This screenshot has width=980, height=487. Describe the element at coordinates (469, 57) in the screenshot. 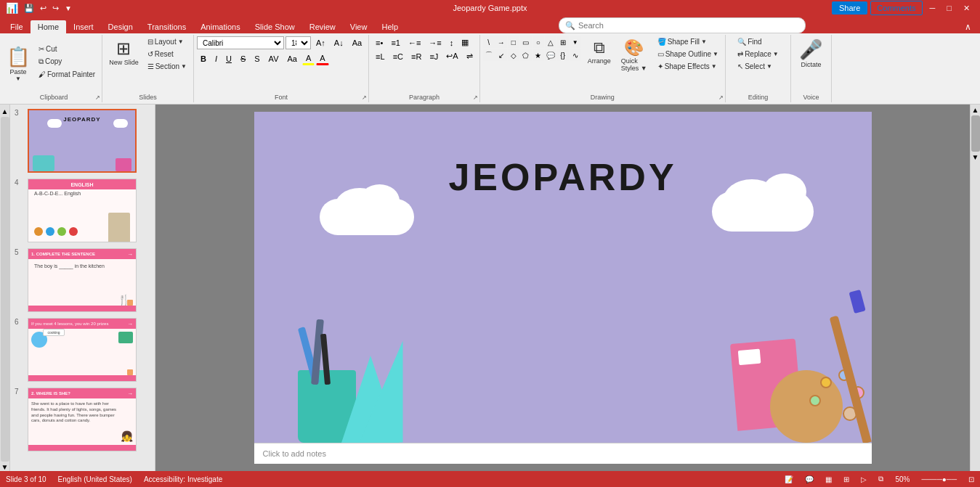

I see `convert-smartart-button: ⇌` at that location.